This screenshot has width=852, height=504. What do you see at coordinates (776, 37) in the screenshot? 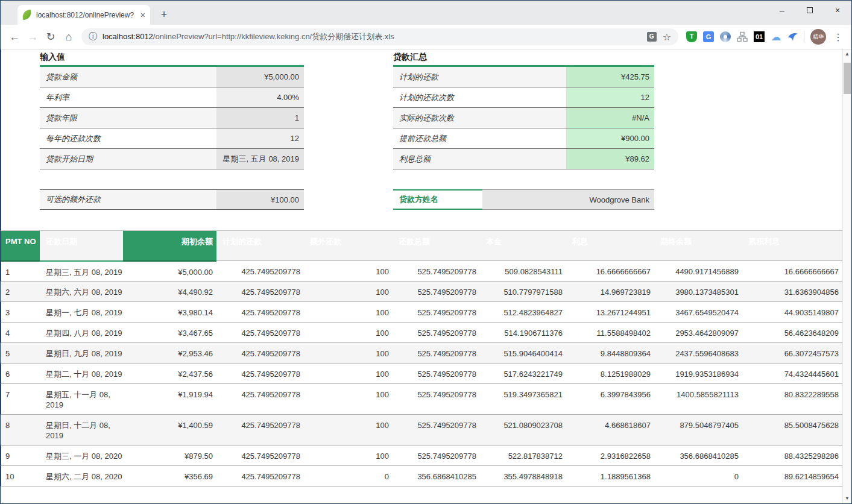
I see `cloud-extension-icon: ☁` at bounding box center [776, 37].